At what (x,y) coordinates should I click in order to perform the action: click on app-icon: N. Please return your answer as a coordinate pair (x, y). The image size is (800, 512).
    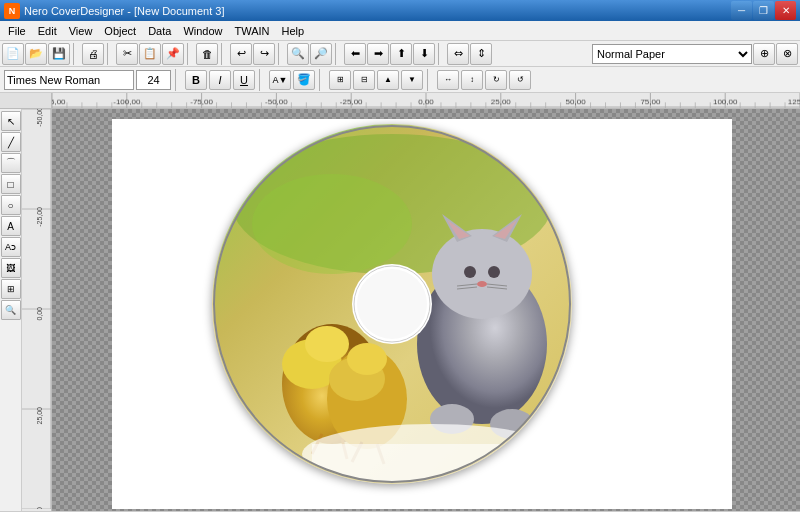
    Looking at the image, I should click on (12, 11).